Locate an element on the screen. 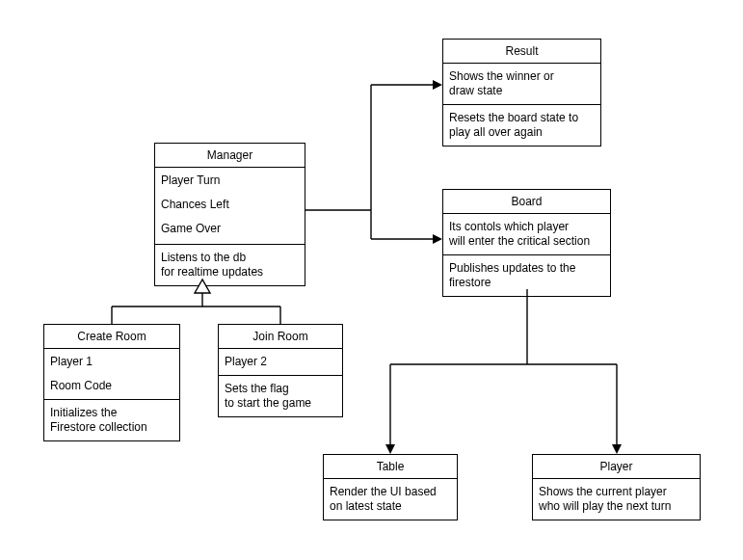 The width and height of the screenshot is (743, 560). create-room-init: Initializes the Firestore collection is located at coordinates (112, 420).